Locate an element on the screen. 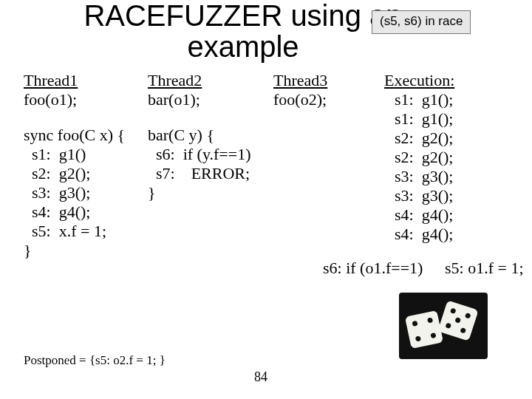 The height and width of the screenshot is (399, 532). page-number: 84 is located at coordinates (261, 377).